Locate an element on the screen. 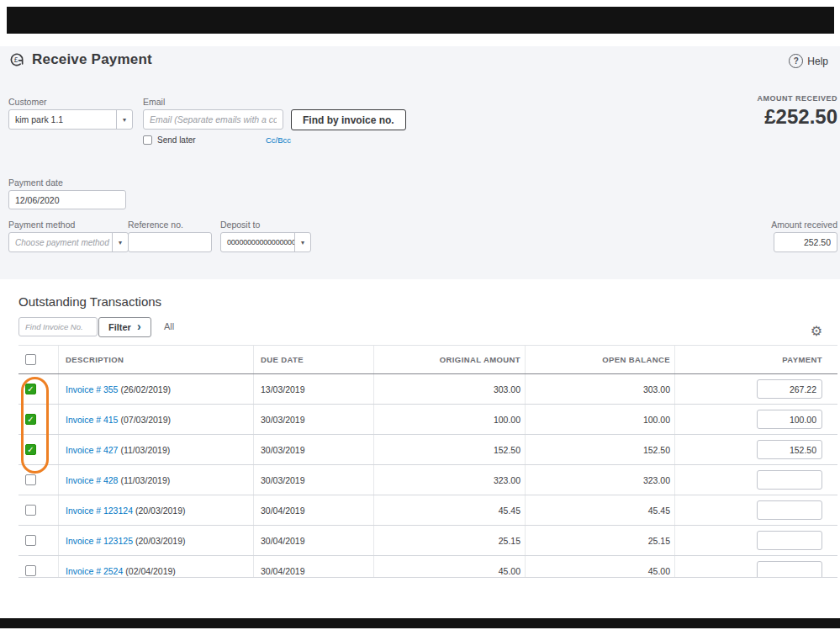 This screenshot has height=630, width=840. open-balance-cell: 303.00 is located at coordinates (600, 389).